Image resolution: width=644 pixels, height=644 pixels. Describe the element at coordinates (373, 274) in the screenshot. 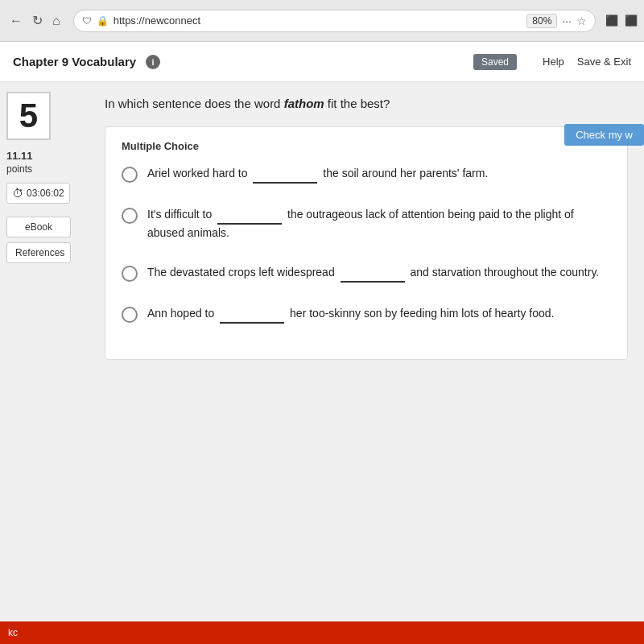

I see `blank-c` at that location.